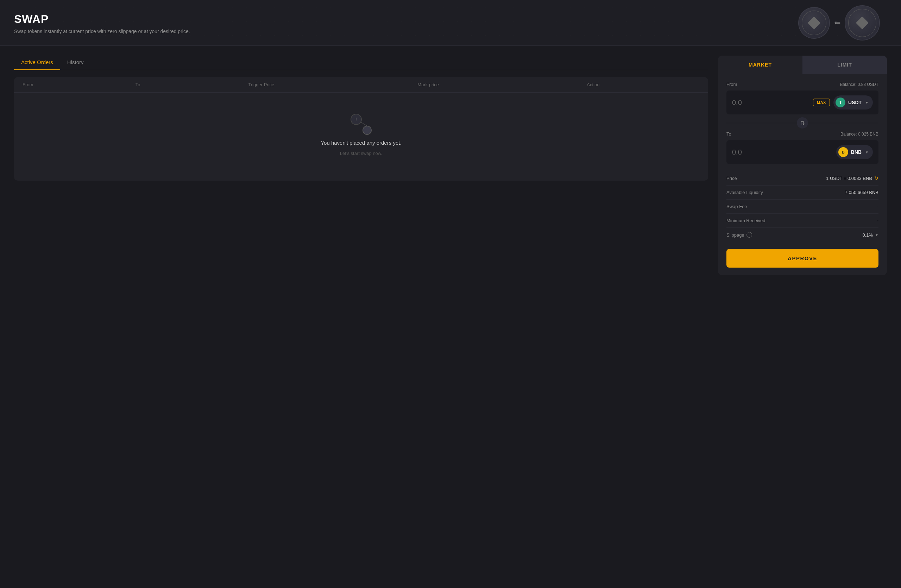 Image resolution: width=901 pixels, height=588 pixels. Describe the element at coordinates (361, 153) in the screenshot. I see `empty-submessage: Let's start swap now.` at that location.